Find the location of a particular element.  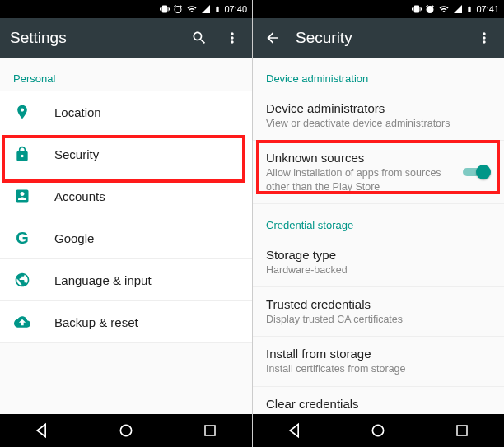

list-item-label: Security is located at coordinates (77, 155).